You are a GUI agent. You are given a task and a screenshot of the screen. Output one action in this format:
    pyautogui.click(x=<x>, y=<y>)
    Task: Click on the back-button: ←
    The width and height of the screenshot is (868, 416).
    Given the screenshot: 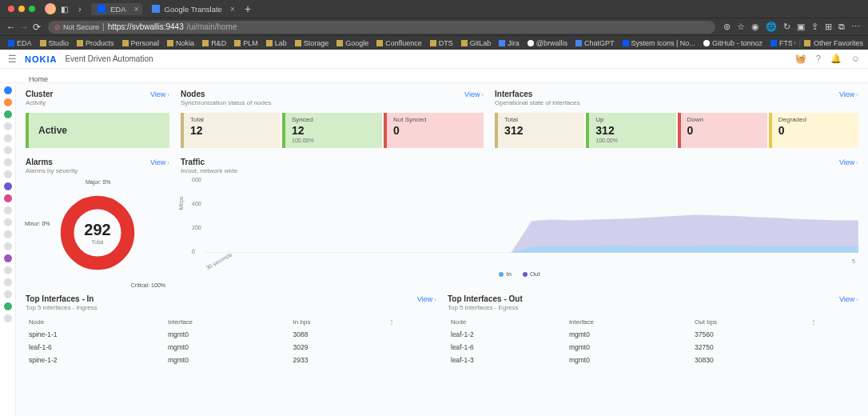 What is the action you would take?
    pyautogui.click(x=11, y=27)
    